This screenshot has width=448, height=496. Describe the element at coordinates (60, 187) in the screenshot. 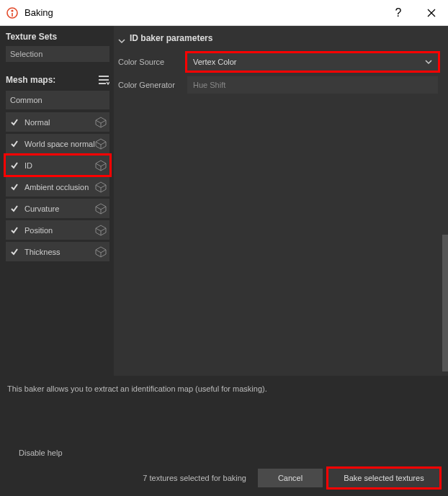

I see `mesh-map-label: Ambient occlusion` at that location.